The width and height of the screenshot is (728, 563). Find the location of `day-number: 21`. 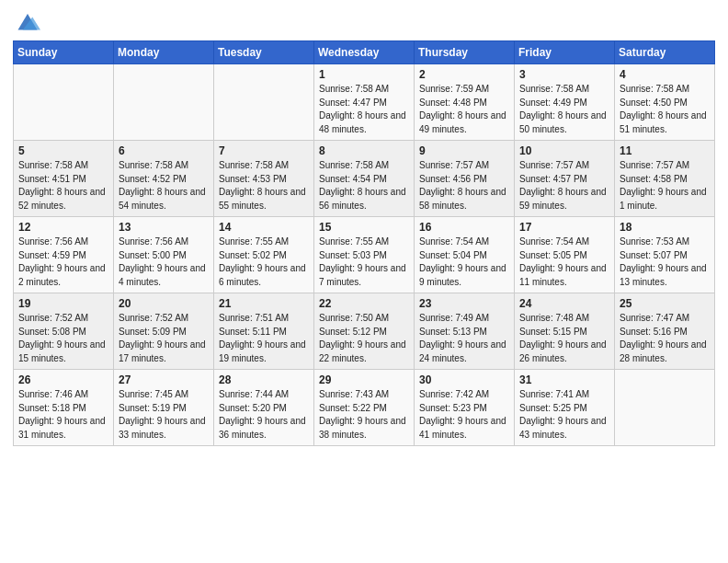

day-number: 21 is located at coordinates (264, 304).